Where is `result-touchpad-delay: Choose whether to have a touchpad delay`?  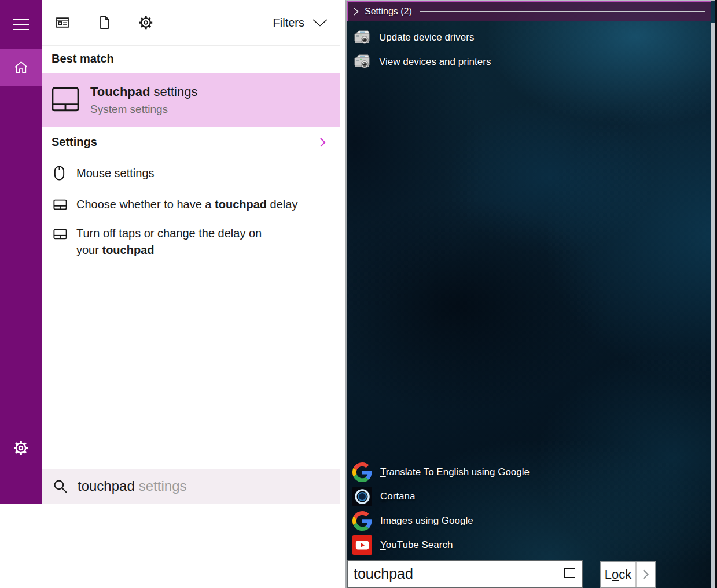 result-touchpad-delay: Choose whether to have a touchpad delay is located at coordinates (189, 204).